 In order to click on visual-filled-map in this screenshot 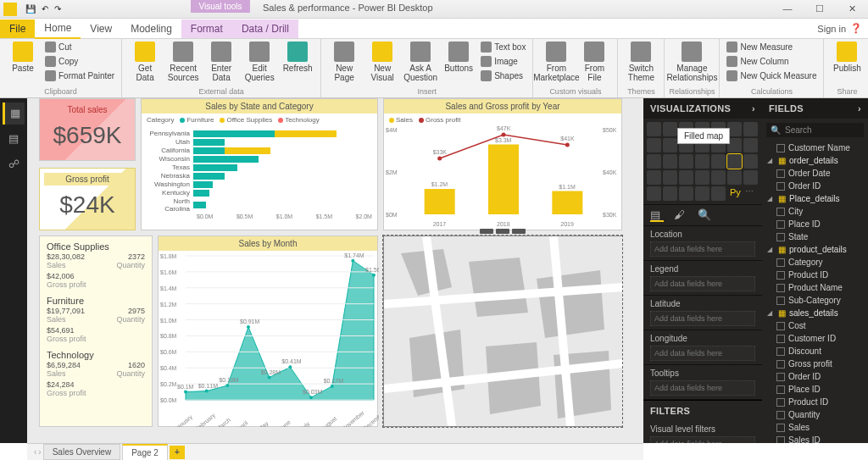, I will do `click(503, 331)`.